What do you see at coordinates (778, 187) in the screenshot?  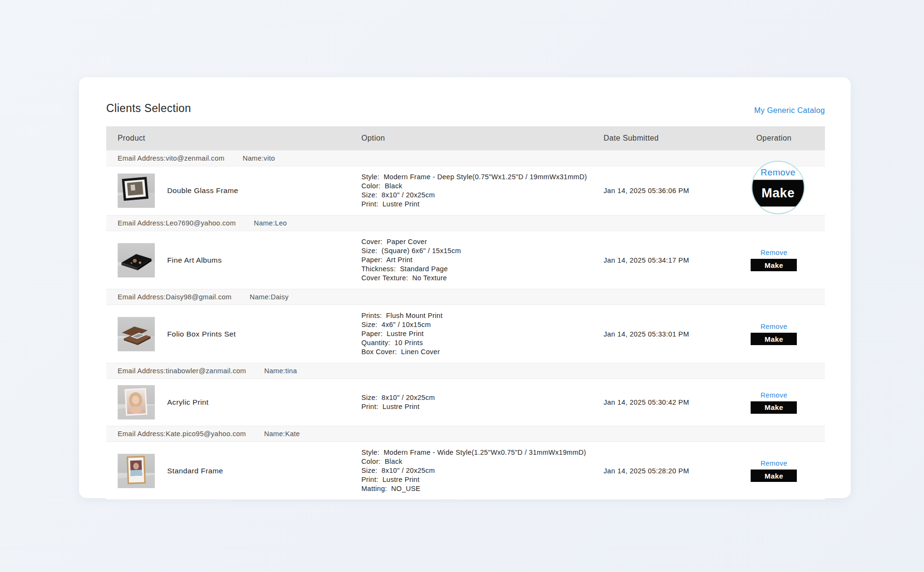 I see `magnifier-lens: Remove Make` at bounding box center [778, 187].